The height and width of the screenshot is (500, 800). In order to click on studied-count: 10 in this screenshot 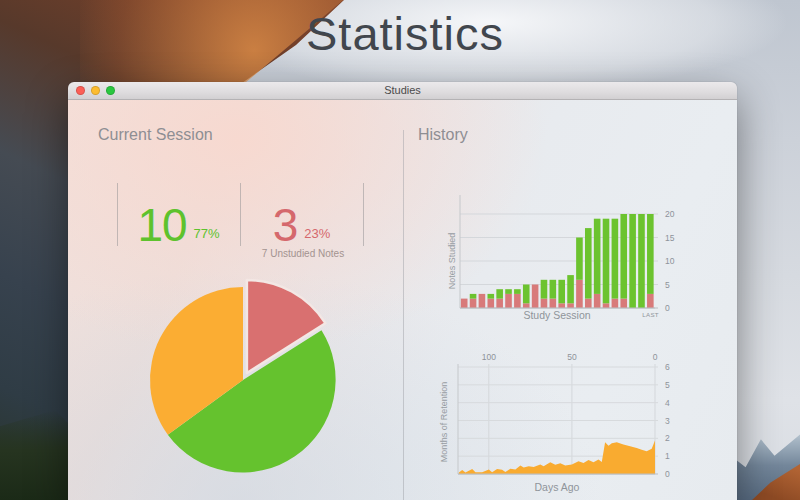, I will do `click(162, 225)`.